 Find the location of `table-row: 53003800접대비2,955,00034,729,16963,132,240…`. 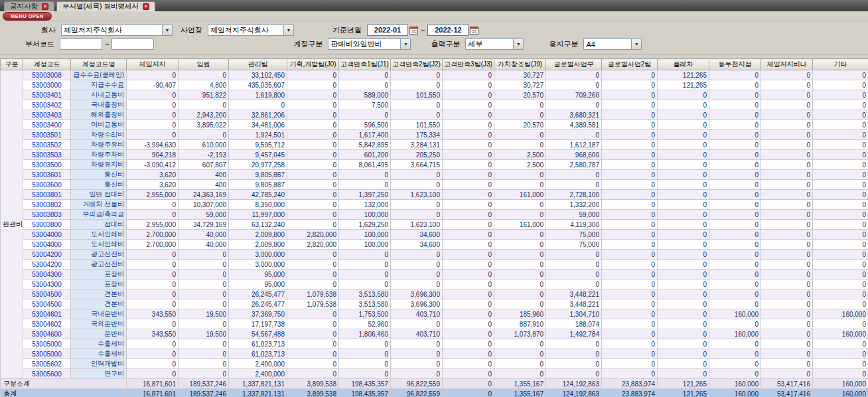

table-row: 53003800접대비2,955,00034,729,16963,132,240… is located at coordinates (434, 224).